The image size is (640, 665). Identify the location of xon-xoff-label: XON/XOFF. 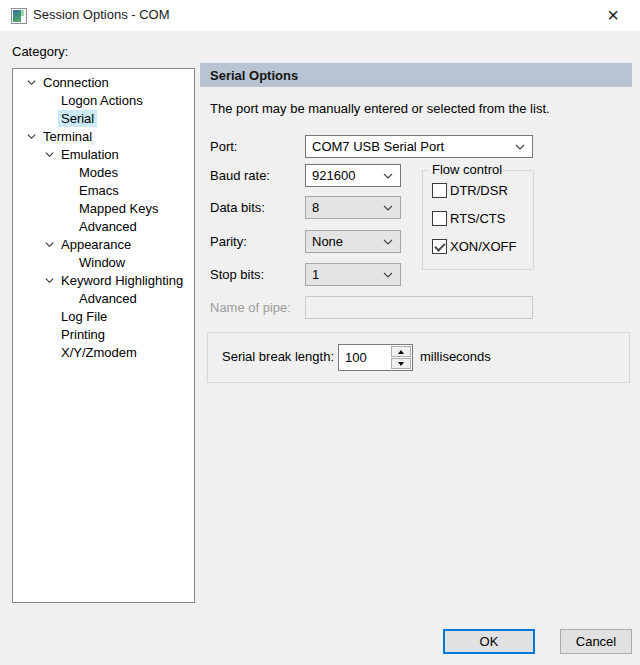
(483, 246).